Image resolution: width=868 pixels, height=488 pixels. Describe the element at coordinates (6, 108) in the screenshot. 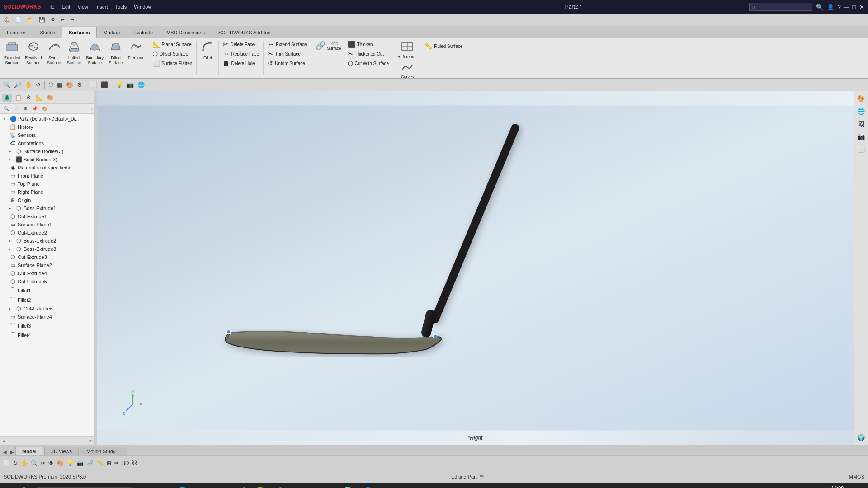

I see `filter-btn: 🔍` at that location.